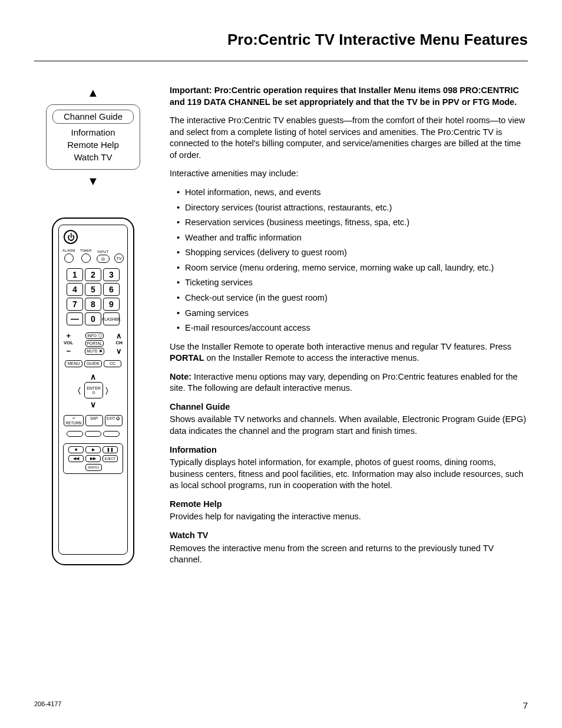 The image size is (562, 728). I want to click on media-controls: ■ ▶ ❚❚ ◀◀ ▶▶ EJECT RATIO, so click(93, 459).